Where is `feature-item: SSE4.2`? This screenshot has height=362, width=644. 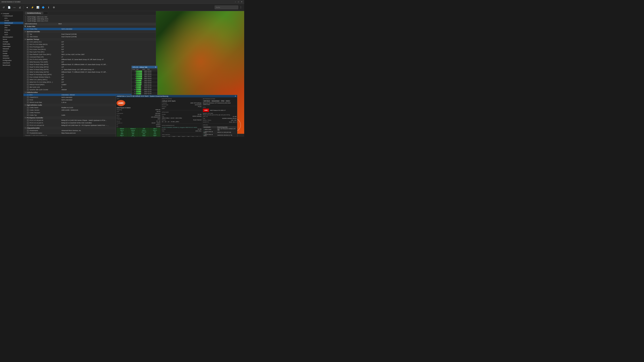
feature-item: SSE4.2 is located at coordinates (155, 130).